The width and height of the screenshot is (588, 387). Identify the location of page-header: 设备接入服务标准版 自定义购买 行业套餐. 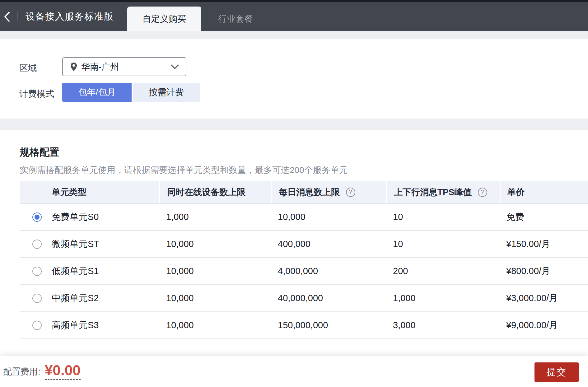
(294, 17).